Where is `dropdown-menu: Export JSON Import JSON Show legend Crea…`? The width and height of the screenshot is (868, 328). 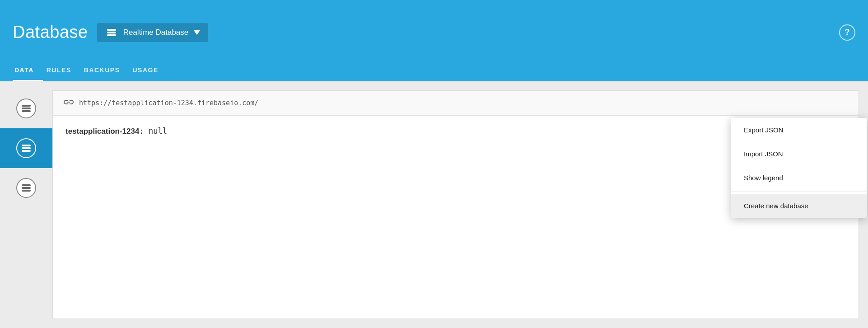 dropdown-menu: Export JSON Import JSON Show legend Crea… is located at coordinates (799, 168).